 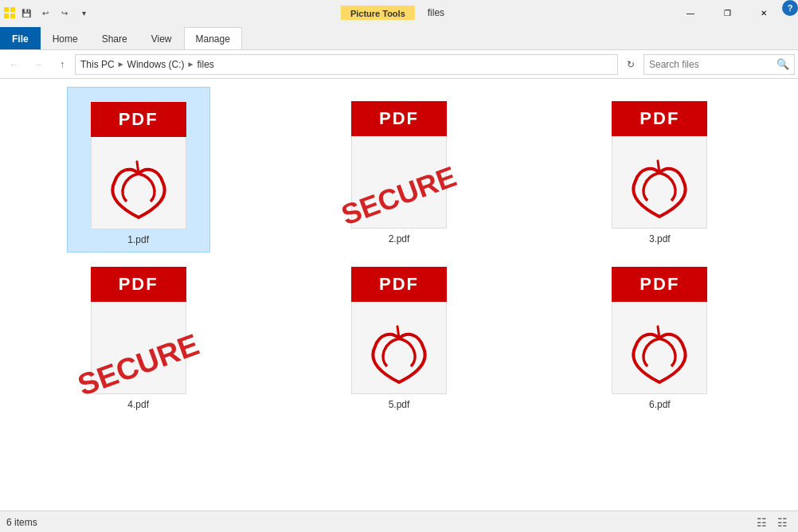 I want to click on tab-manage: Manage, so click(x=213, y=38).